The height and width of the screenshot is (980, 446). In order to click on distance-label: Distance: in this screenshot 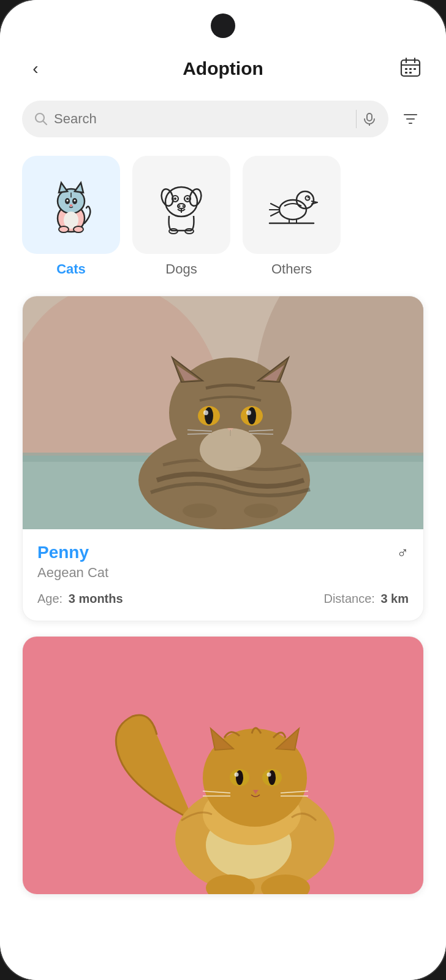, I will do `click(349, 599)`.